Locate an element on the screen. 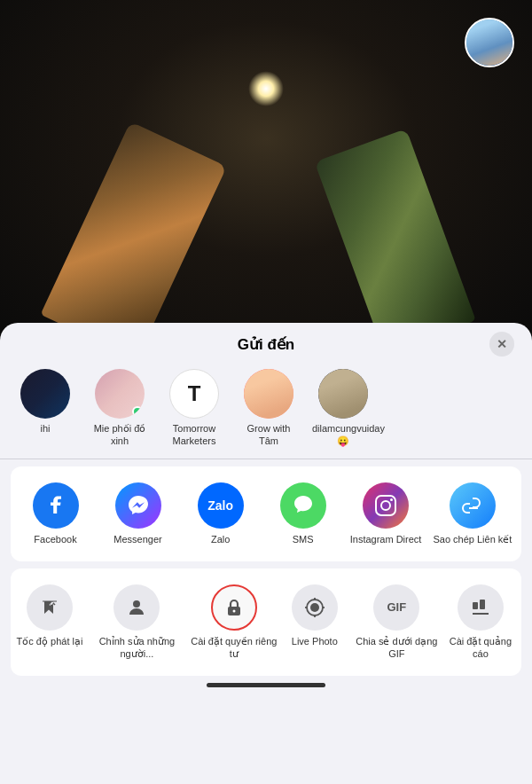 The image size is (532, 784). apps-section: Facebook Messenger Zalo Zalo is located at coordinates (266, 514).